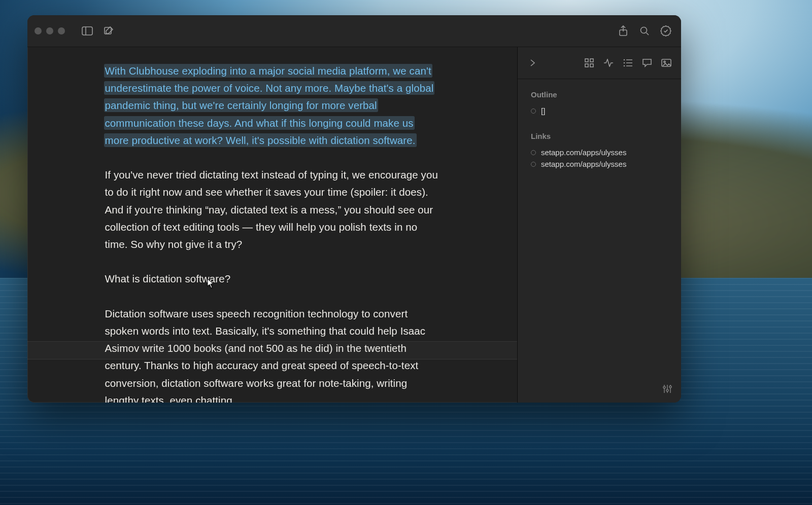 The image size is (812, 505). What do you see at coordinates (645, 31) in the screenshot?
I see `search-button` at bounding box center [645, 31].